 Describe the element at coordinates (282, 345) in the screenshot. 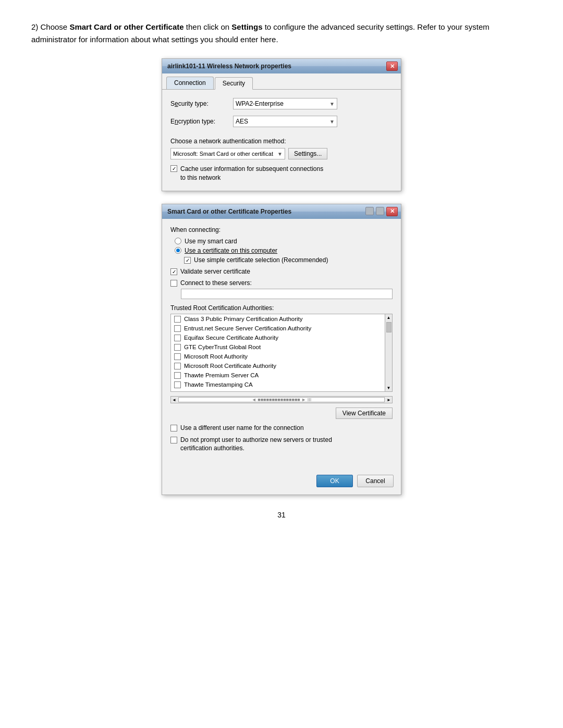

I see `sc-body: When connecting: Use my smart card Use a…` at that location.